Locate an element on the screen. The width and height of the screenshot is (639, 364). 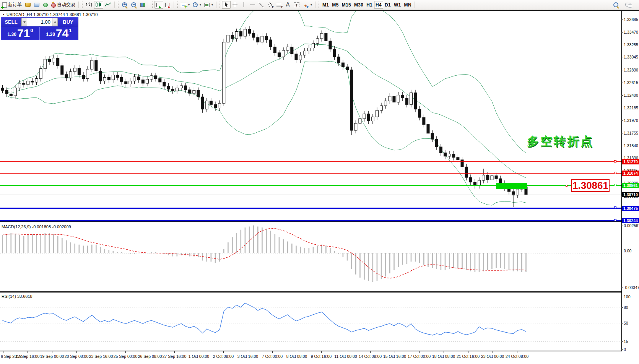
time-tick-label: 26 Sep 08:00 is located at coordinates (150, 356).